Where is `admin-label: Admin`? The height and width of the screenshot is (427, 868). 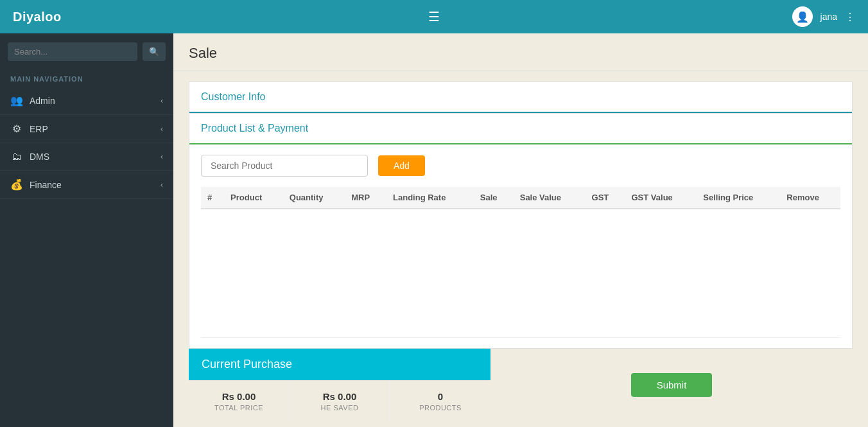 admin-label: Admin is located at coordinates (42, 101).